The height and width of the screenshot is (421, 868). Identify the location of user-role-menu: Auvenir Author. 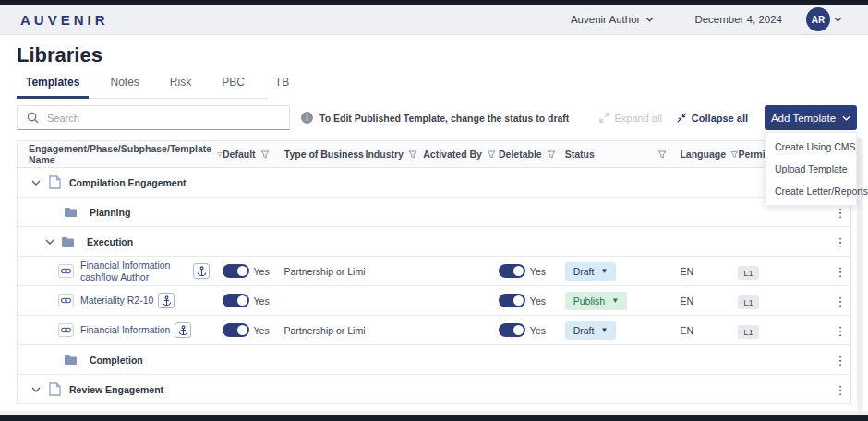
(612, 19).